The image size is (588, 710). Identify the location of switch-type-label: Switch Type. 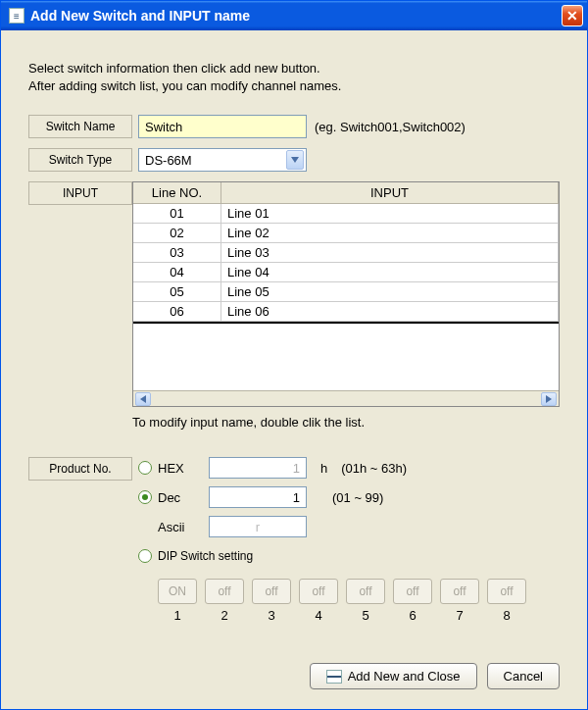
(80, 160).